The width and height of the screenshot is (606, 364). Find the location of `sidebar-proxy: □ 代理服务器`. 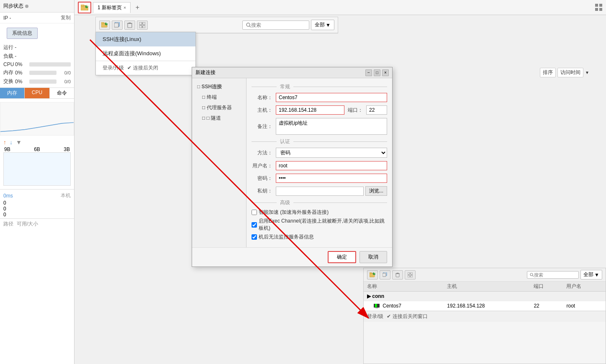

sidebar-proxy: □ 代理服务器 is located at coordinates (219, 108).